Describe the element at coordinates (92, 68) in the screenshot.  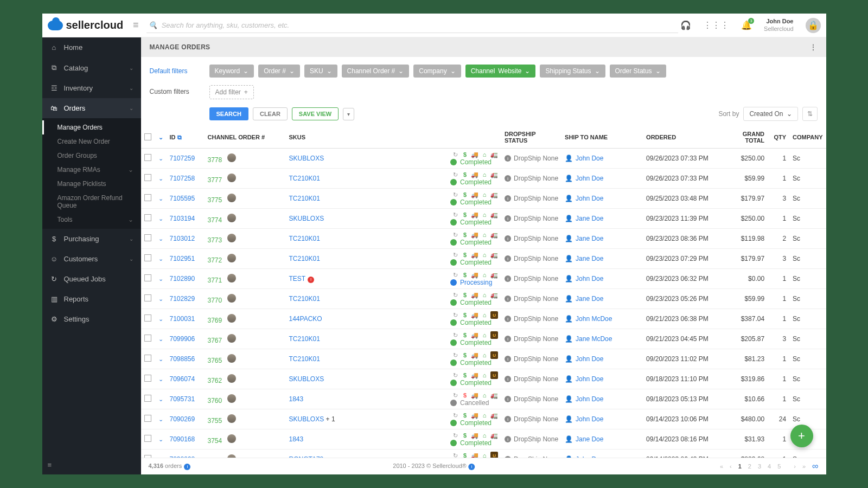
I see `nav-catalog: ⧉Catalog⌄` at that location.